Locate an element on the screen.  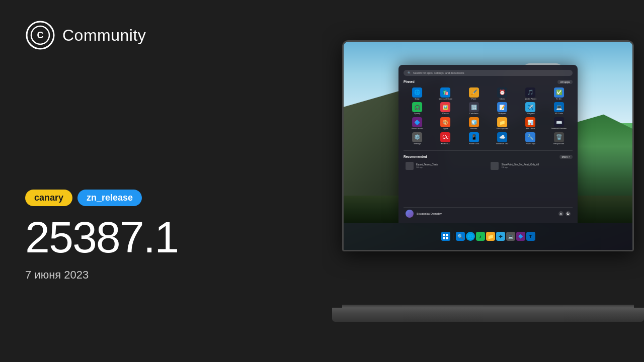
settings-user-icon: ⚙ is located at coordinates (561, 214).